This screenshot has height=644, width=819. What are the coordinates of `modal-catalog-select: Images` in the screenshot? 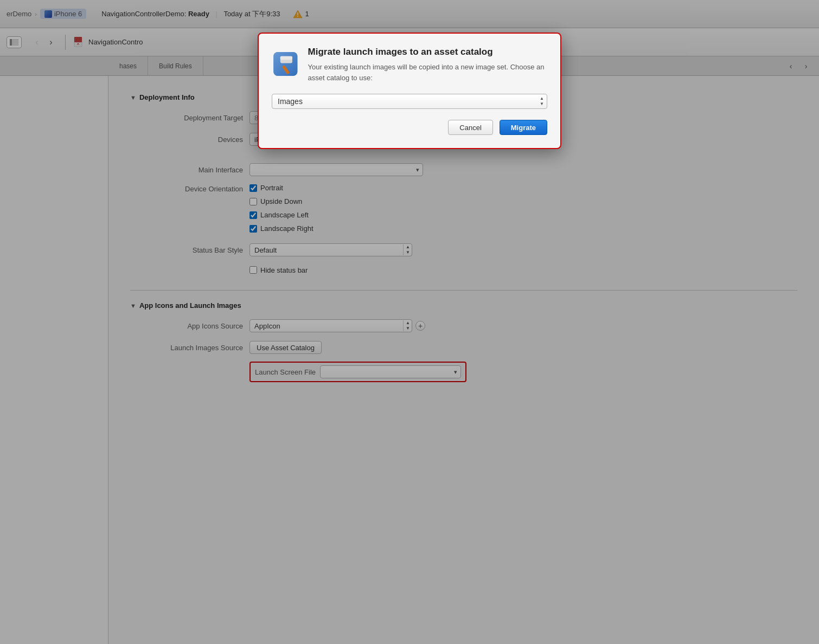 It's located at (410, 101).